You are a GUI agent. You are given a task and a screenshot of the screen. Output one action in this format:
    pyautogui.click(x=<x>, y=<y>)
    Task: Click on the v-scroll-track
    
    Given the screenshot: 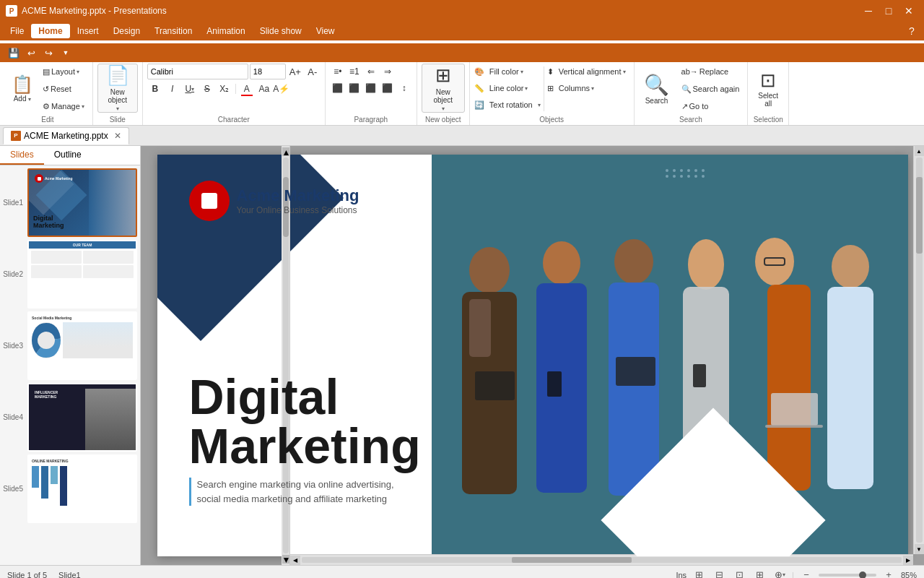 What is the action you would take?
    pyautogui.click(x=920, y=350)
    